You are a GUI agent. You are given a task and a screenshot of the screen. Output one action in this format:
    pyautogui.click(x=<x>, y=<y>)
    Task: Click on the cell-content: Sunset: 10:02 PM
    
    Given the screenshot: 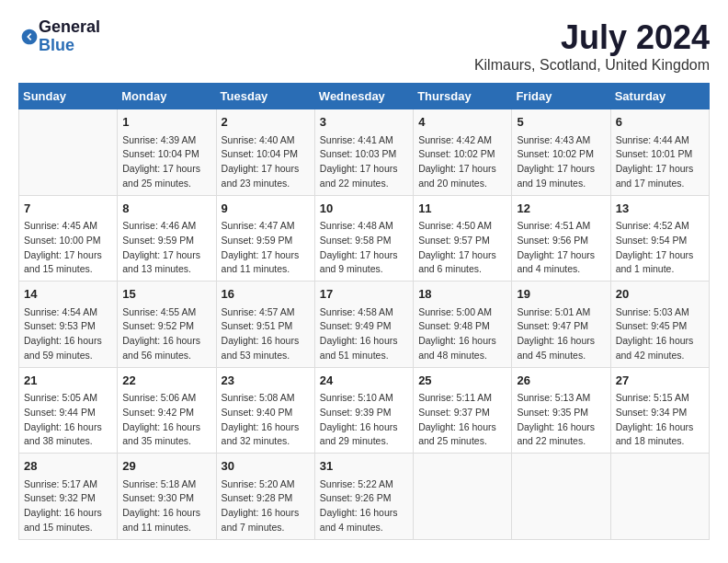 What is the action you would take?
    pyautogui.click(x=561, y=155)
    